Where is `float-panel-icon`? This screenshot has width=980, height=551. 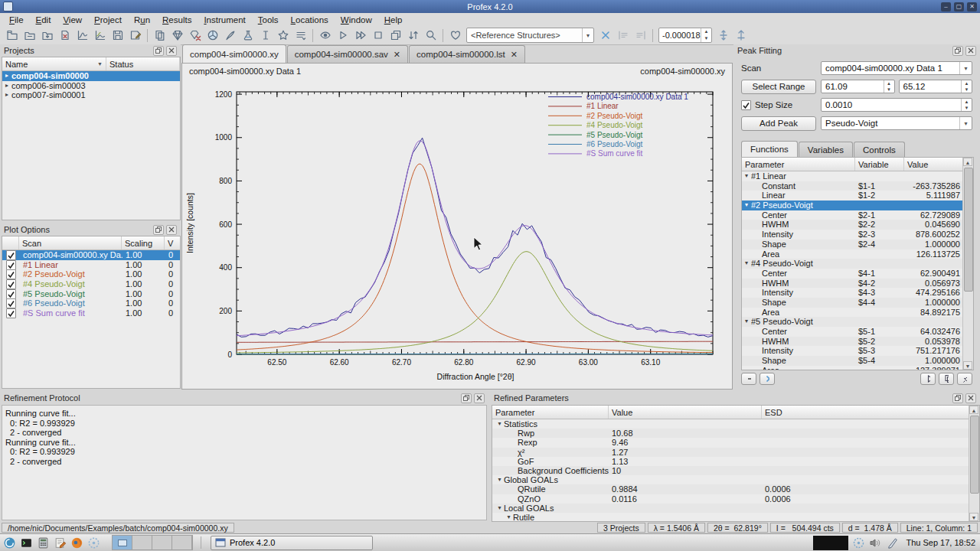
float-panel-icon is located at coordinates (158, 230).